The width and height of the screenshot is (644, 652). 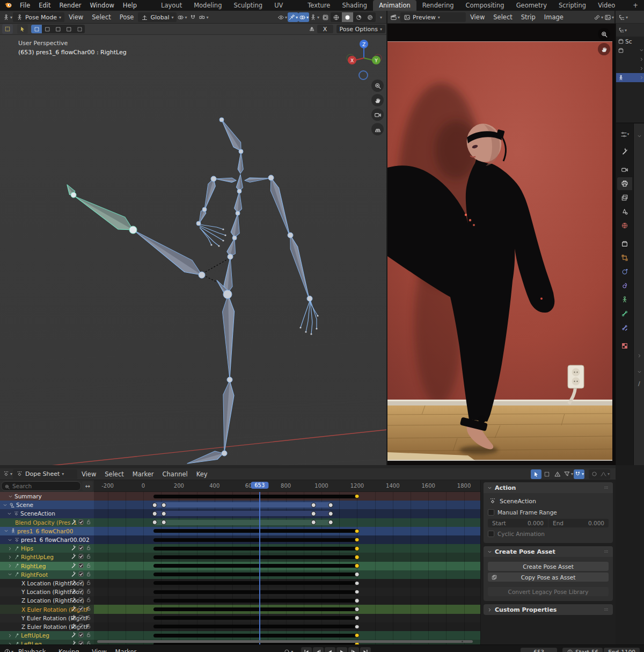 What do you see at coordinates (568, 474) in the screenshot?
I see `filter-dropdown: ▾` at bounding box center [568, 474].